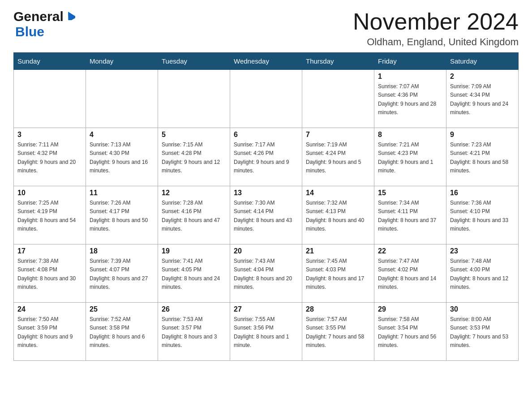 The width and height of the screenshot is (532, 411). What do you see at coordinates (266, 332) in the screenshot?
I see `calendar-week-row: 24Sunrise: 7:50 AMSunset: 3:59 PMDayligh…` at bounding box center [266, 332].